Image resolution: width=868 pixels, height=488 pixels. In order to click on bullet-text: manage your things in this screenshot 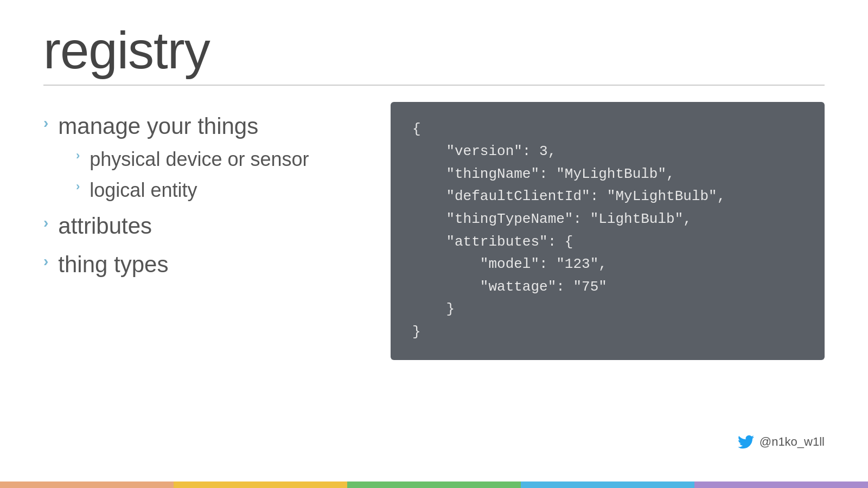, I will do `click(158, 126)`.